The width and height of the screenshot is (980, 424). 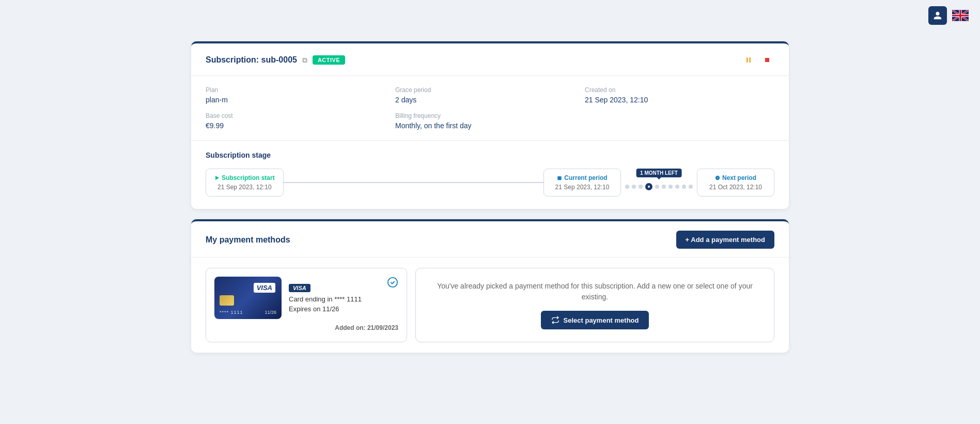 I want to click on status-badge: ACTIVE, so click(x=329, y=60).